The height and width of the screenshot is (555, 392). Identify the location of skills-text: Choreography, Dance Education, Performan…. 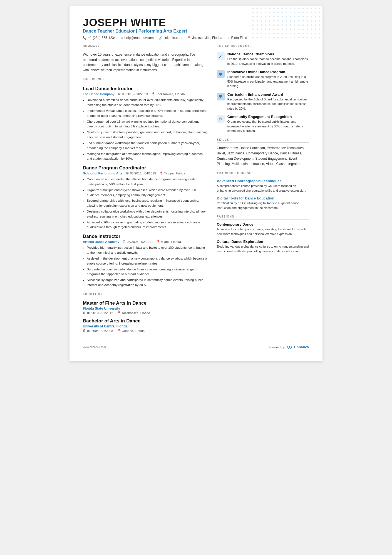
(263, 156).